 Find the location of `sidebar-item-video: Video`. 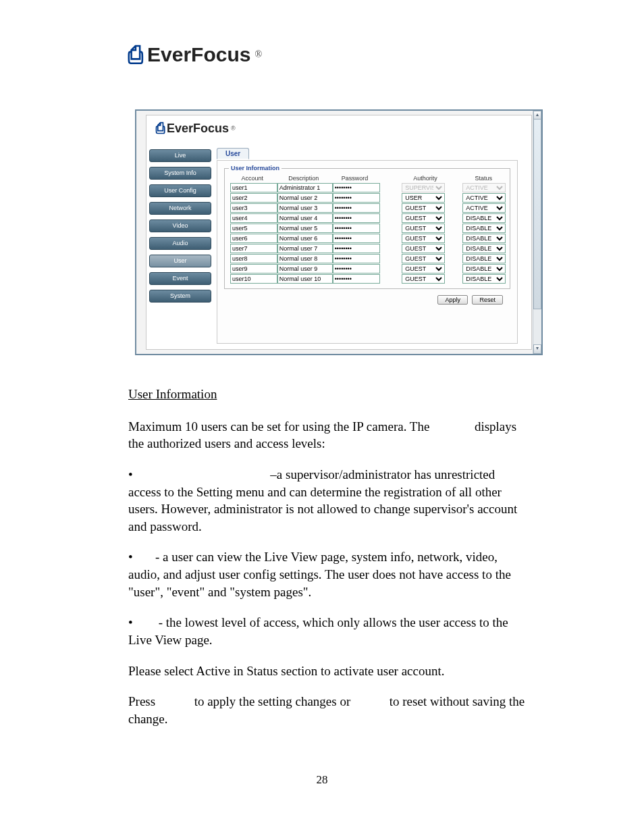

sidebar-item-video: Video is located at coordinates (180, 226).